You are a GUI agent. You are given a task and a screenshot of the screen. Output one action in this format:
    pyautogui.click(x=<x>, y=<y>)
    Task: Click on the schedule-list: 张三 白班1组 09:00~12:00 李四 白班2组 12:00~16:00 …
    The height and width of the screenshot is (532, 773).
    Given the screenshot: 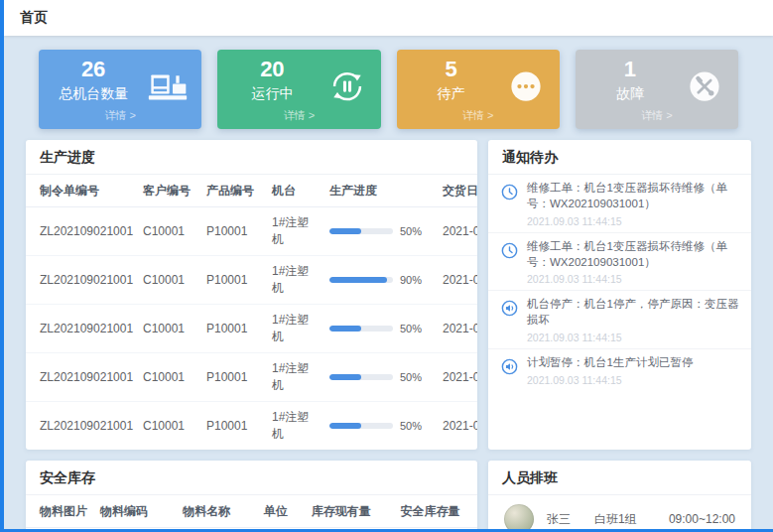 What is the action you would take?
    pyautogui.click(x=619, y=514)
    